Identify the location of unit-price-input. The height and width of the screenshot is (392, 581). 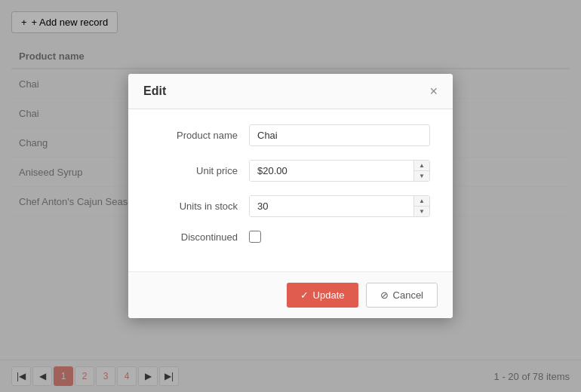
(332, 170).